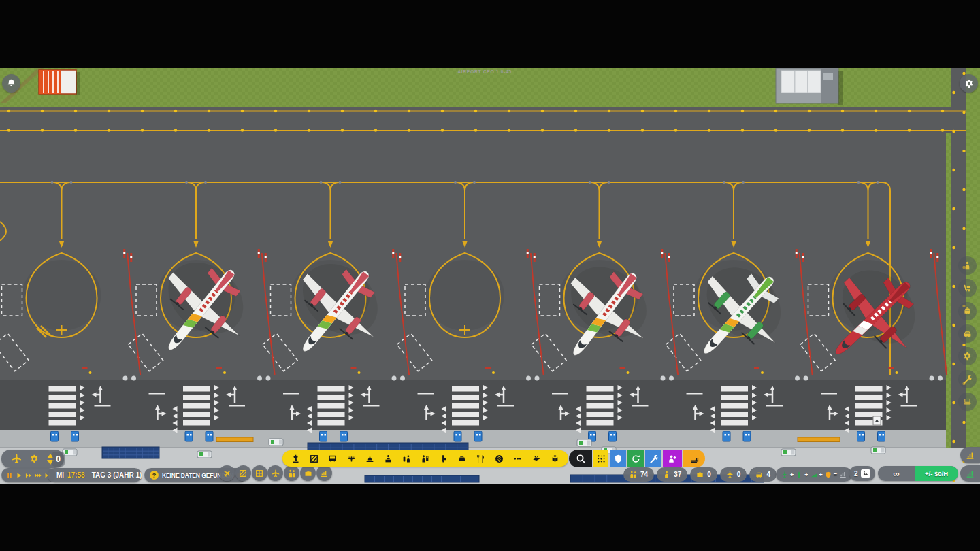 The width and height of the screenshot is (980, 551). Describe the element at coordinates (968, 401) in the screenshot. I see `it-overlay-button` at that location.